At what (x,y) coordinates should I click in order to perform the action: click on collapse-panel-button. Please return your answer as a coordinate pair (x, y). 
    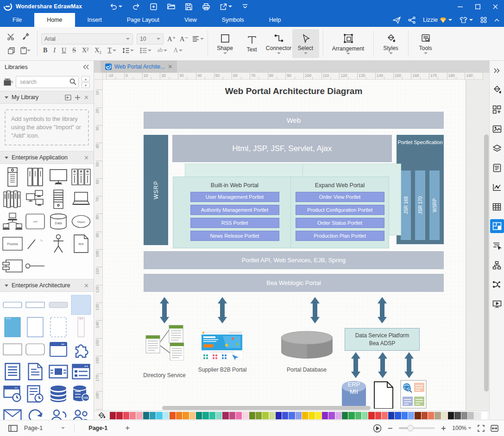
    Looking at the image, I should click on (86, 67).